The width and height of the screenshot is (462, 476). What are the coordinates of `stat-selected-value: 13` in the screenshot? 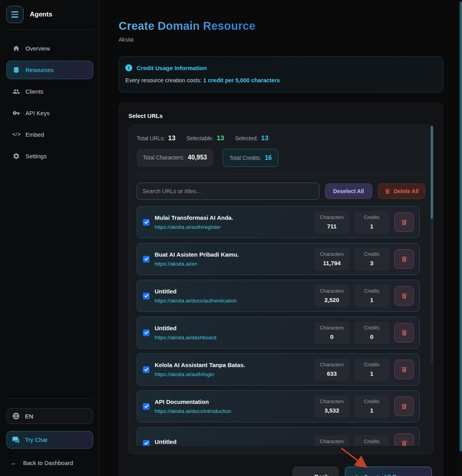 It's located at (265, 138).